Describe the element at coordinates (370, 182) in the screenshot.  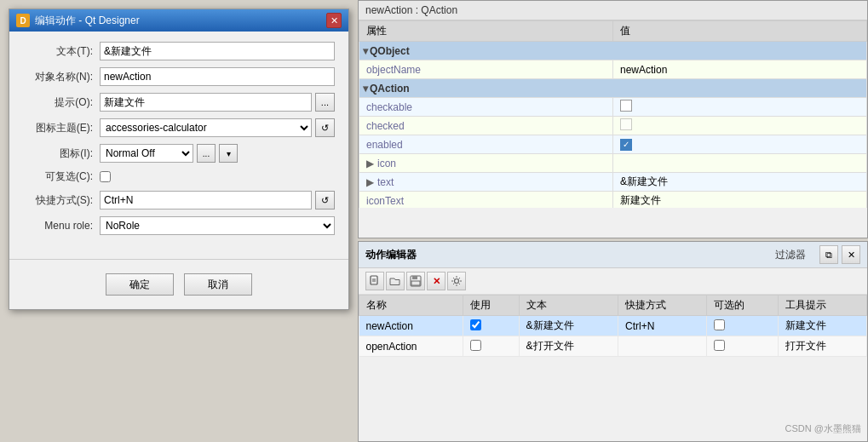
I see `text-prop-expand: ▶` at that location.